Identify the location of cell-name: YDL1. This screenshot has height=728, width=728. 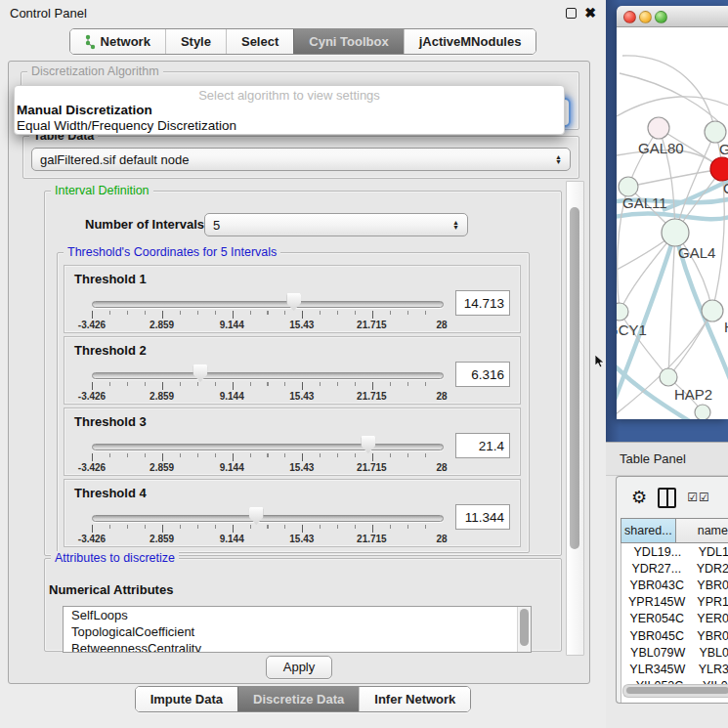
(711, 552).